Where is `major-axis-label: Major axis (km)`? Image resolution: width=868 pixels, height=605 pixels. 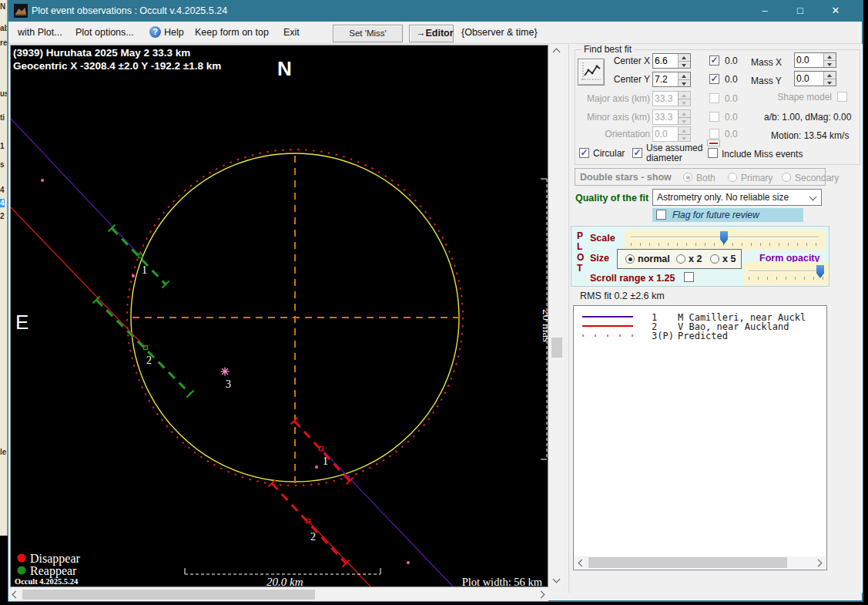
major-axis-label: Major axis (km) is located at coordinates (613, 99).